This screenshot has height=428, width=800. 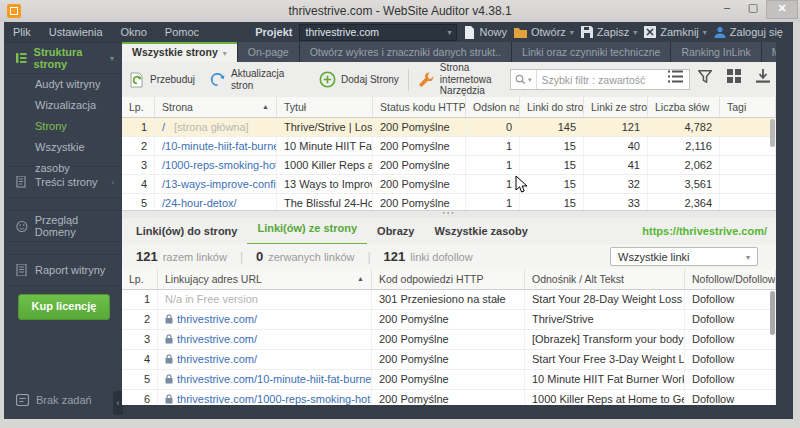 I want to click on tasks-icon, so click(x=22, y=400).